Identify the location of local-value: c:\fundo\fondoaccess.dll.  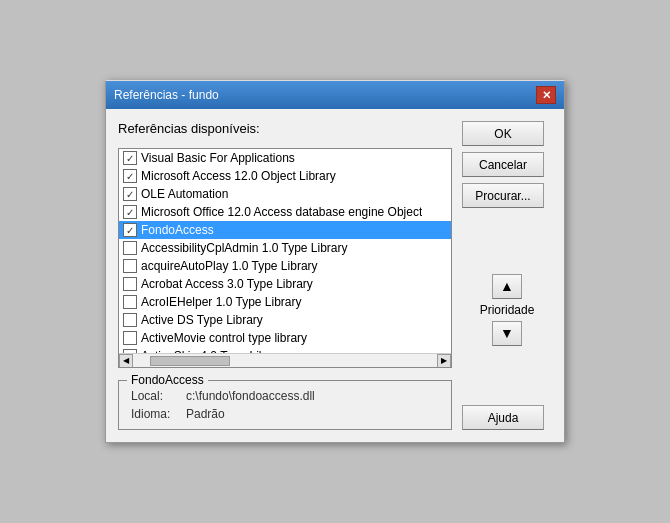
(250, 396).